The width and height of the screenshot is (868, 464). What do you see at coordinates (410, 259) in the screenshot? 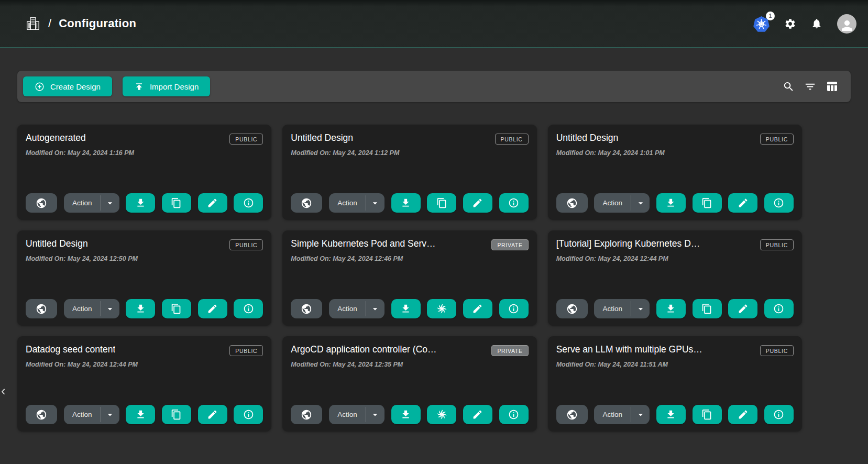
I see `modified-date: Modified On: May 24, 2024 12:46 PM` at bounding box center [410, 259].